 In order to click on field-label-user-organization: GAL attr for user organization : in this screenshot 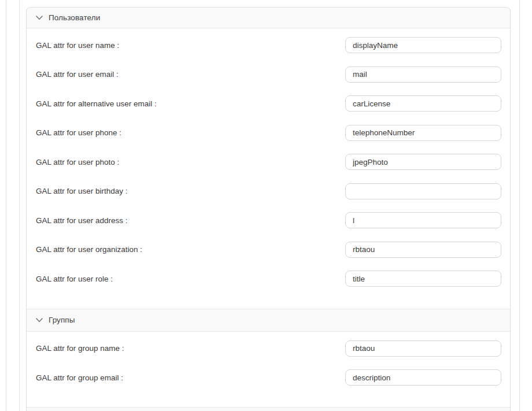, I will do `click(89, 250)`.